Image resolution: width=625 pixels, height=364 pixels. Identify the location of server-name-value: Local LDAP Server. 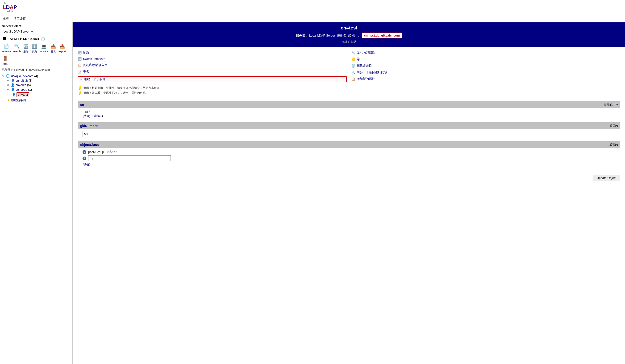
(322, 35).